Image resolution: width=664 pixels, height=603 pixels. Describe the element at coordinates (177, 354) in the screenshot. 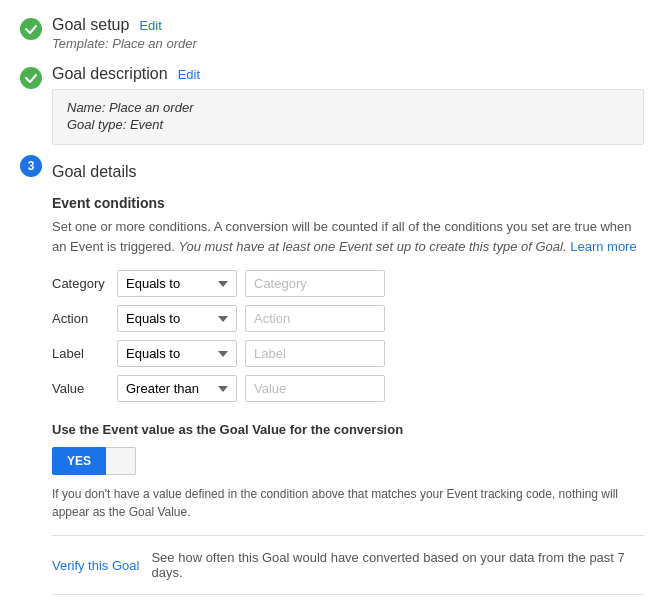

I see `condition-select-label: Equals to Greater than Less than Matches…` at that location.